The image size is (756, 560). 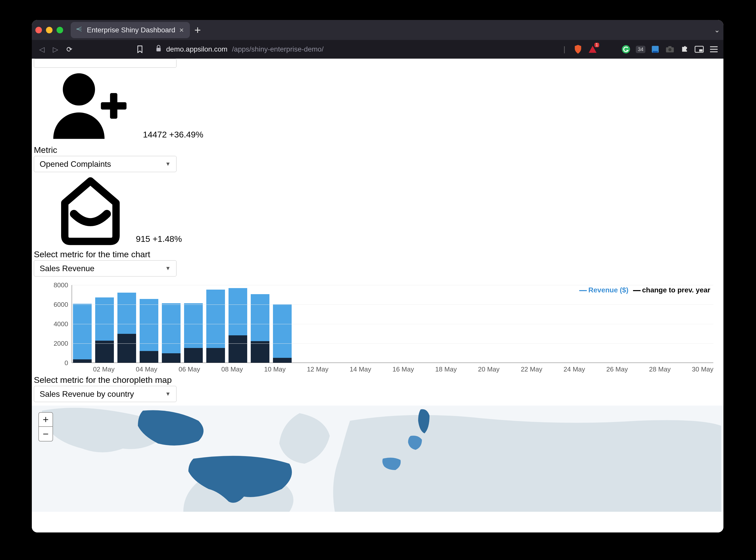 What do you see at coordinates (87, 394) in the screenshot?
I see `select-value: Sales Revenue by country` at bounding box center [87, 394].